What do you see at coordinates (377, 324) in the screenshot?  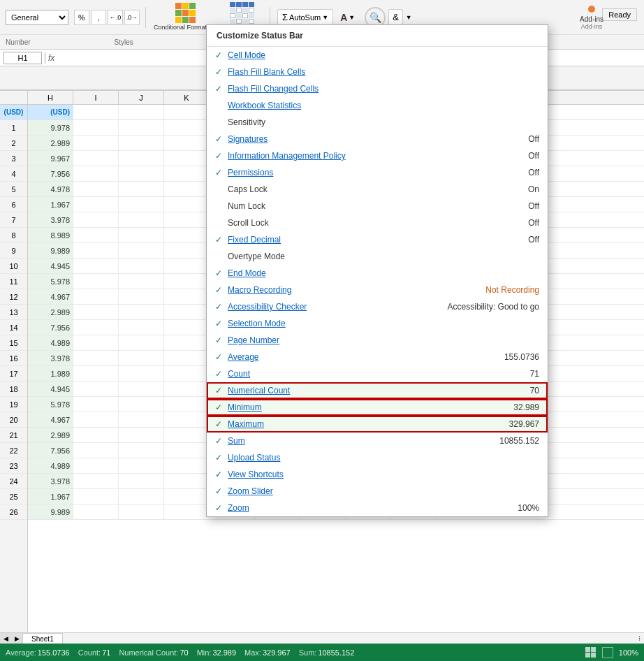 I see `menu-item-selection_mode: ✓Selection Mode` at bounding box center [377, 324].